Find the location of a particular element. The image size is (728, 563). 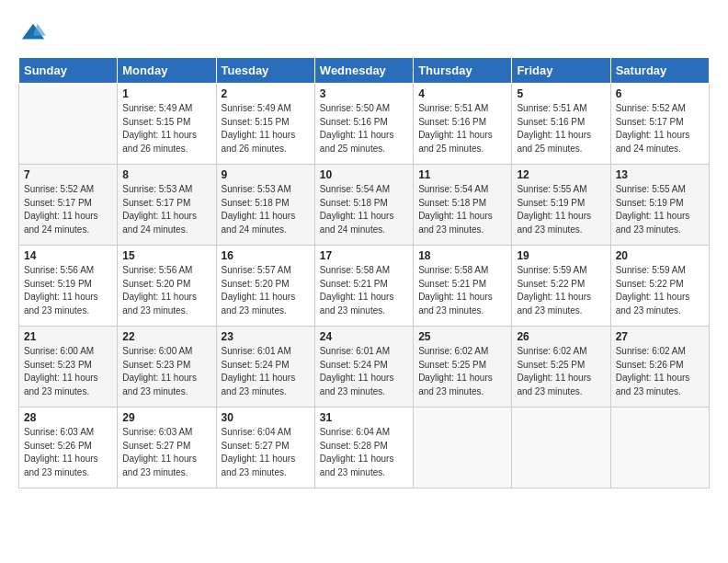

calendar-cell: 14Sunrise: 5:56 AM Sunset: 5:19 PM Dayli… is located at coordinates (68, 286).